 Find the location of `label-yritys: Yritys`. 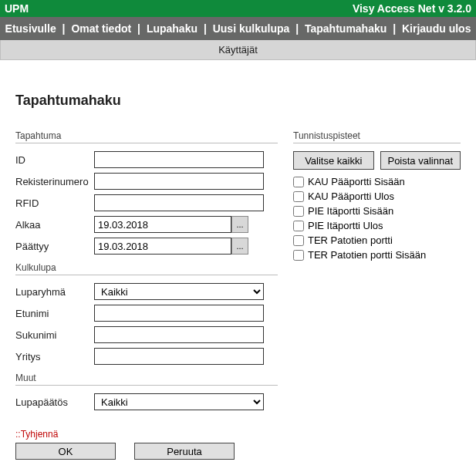

label-yritys: Yritys is located at coordinates (55, 356).